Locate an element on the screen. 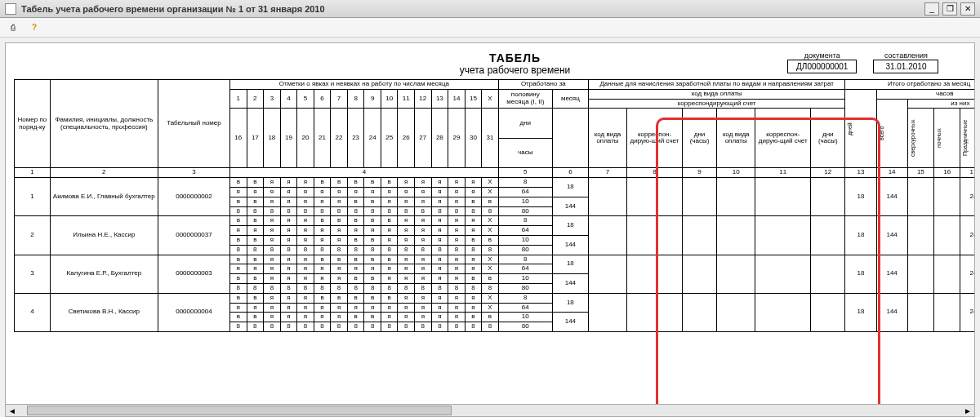  minimize-button: _ is located at coordinates (932, 9).